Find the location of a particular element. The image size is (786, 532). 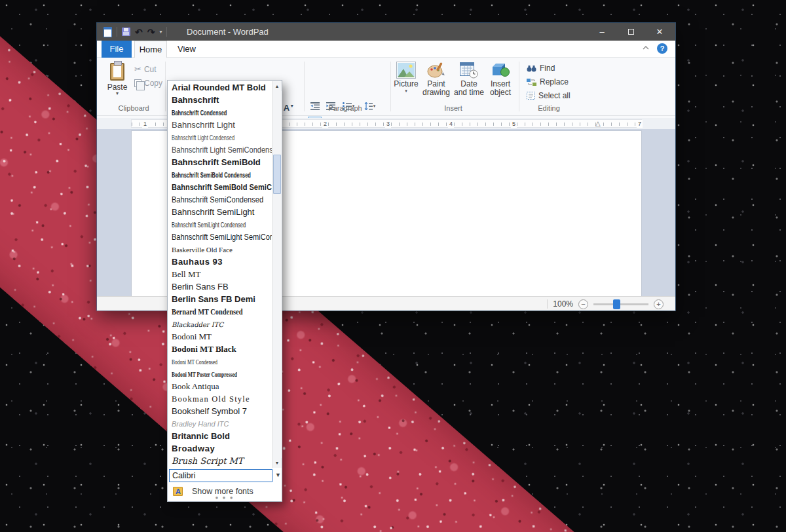

select-all-icon is located at coordinates (531, 96).